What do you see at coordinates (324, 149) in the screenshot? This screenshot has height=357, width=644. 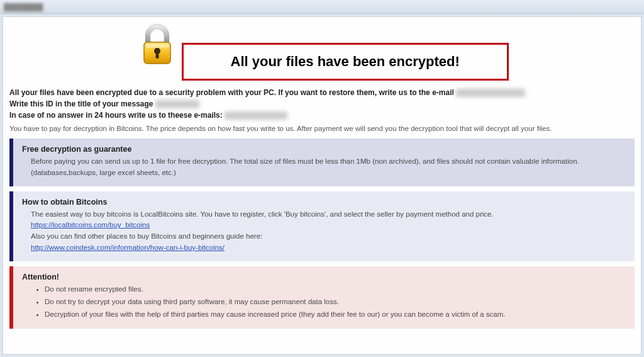 I see `panel-guarantee-title: Free decryption as guarantee` at bounding box center [324, 149].